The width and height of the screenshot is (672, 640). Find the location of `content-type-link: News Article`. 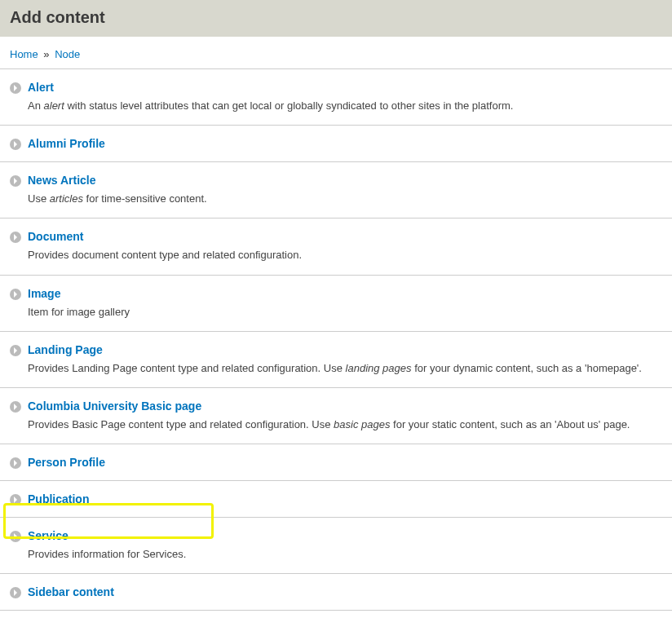

content-type-link: News Article is located at coordinates (62, 180).